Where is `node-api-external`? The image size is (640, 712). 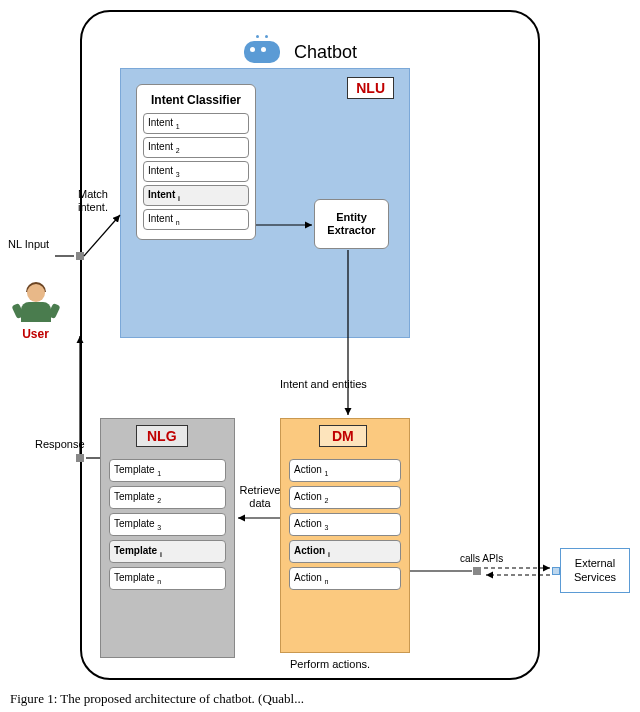 node-api-external is located at coordinates (556, 571).